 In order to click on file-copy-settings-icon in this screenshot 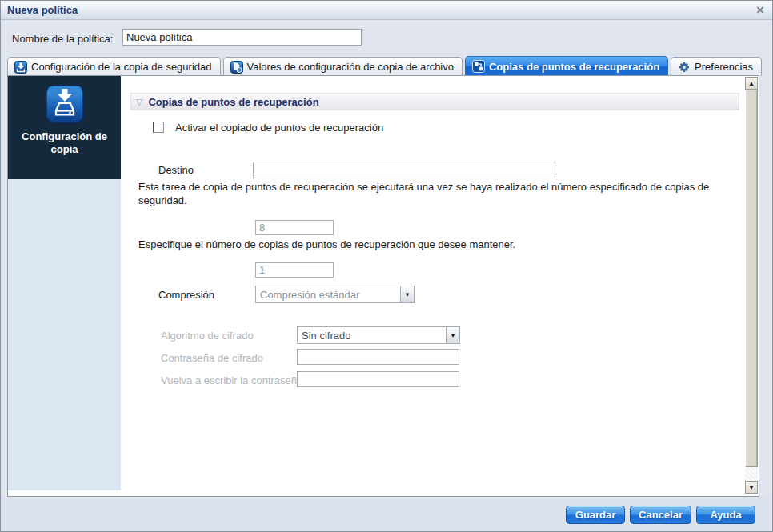, I will do `click(237, 67)`.